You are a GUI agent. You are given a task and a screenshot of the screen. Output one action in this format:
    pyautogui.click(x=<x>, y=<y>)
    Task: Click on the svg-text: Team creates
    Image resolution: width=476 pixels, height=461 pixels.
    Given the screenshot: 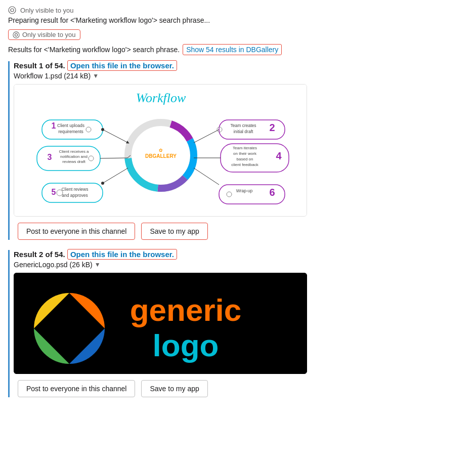 What is the action you would take?
    pyautogui.click(x=243, y=125)
    